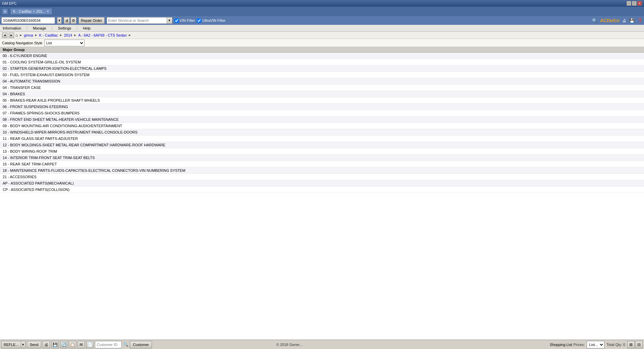  I want to click on nav-icons-left: 🖨 ⚙, so click(70, 20).